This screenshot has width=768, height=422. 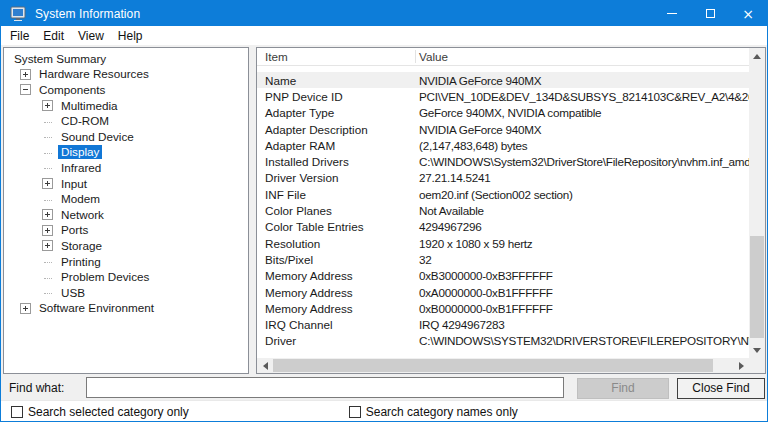 What do you see at coordinates (336, 226) in the screenshot?
I see `table-cell-item: Color Table Entries` at bounding box center [336, 226].